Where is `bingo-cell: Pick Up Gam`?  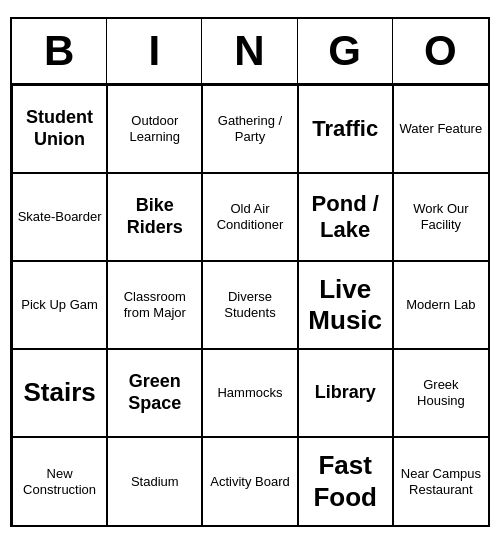 bingo-cell: Pick Up Gam is located at coordinates (60, 305).